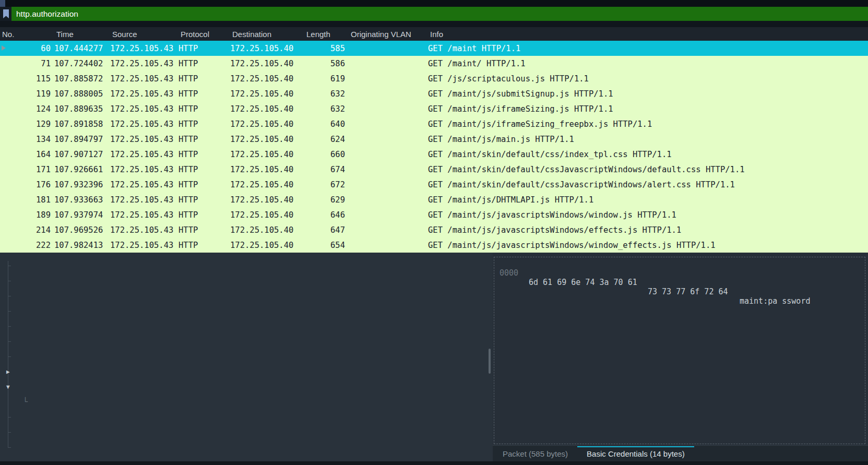 The width and height of the screenshot is (868, 465). I want to click on cell-length: 619, so click(327, 79).